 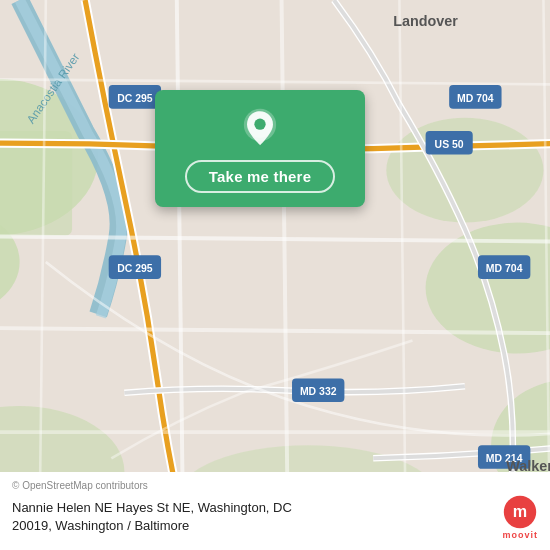 I want to click on svg-text: Landover, so click(x=426, y=21).